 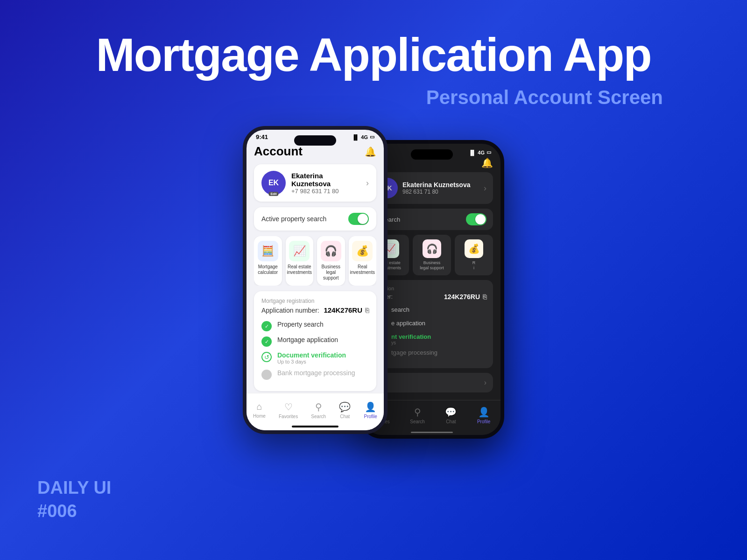 What do you see at coordinates (485, 297) in the screenshot?
I see `dark-copy-icon: ⎘` at bounding box center [485, 297].